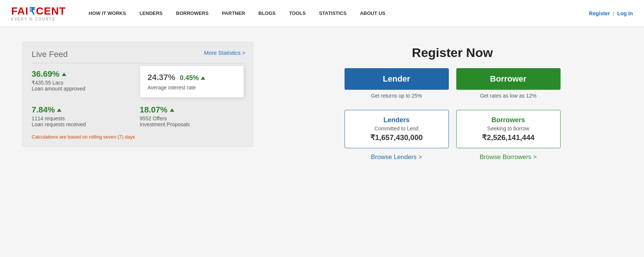  Describe the element at coordinates (397, 129) in the screenshot. I see `lenders-card: Lenders Committed to Lend ₹1,657,430,000` at that location.